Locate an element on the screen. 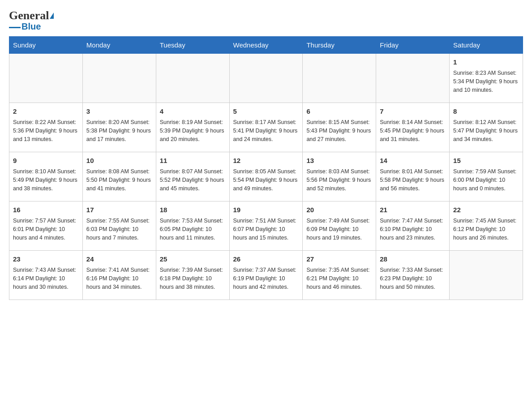 This screenshot has height=411, width=532. day-number: 6 is located at coordinates (339, 112).